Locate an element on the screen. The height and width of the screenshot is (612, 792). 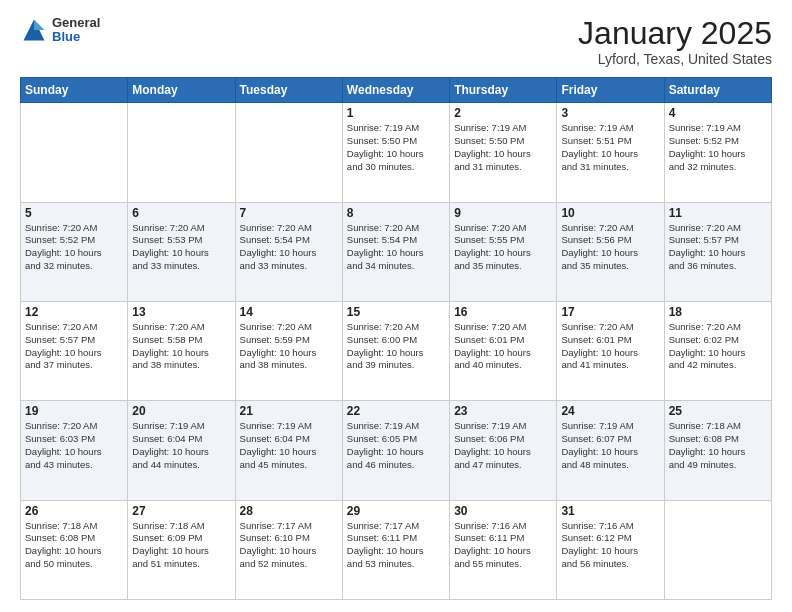
calendar-cell: 3Sunrise: 7:19 AM Sunset: 5:51 PM Daylig… is located at coordinates (610, 152).